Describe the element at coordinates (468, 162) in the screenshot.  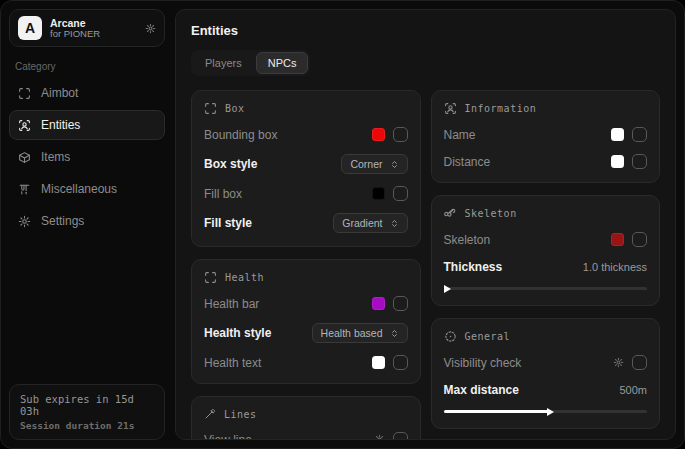
I see `row-label: Distance` at that location.